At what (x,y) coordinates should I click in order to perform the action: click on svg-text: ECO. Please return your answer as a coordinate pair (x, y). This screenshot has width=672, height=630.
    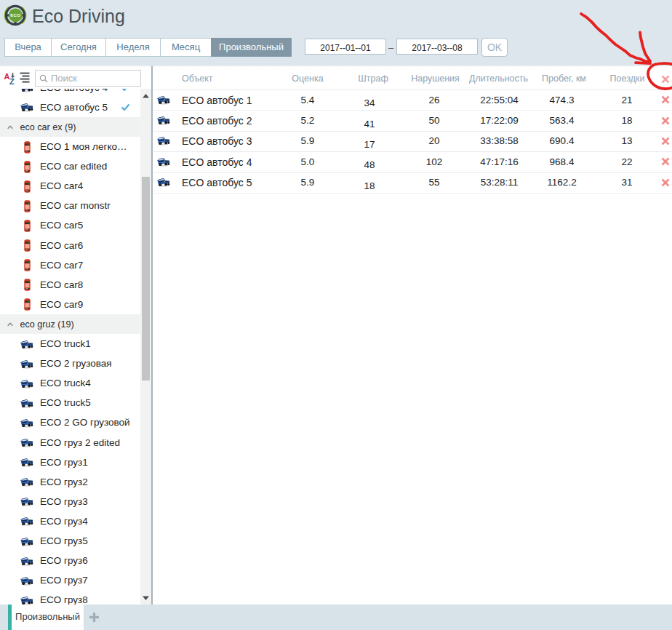
    Looking at the image, I should click on (15, 15).